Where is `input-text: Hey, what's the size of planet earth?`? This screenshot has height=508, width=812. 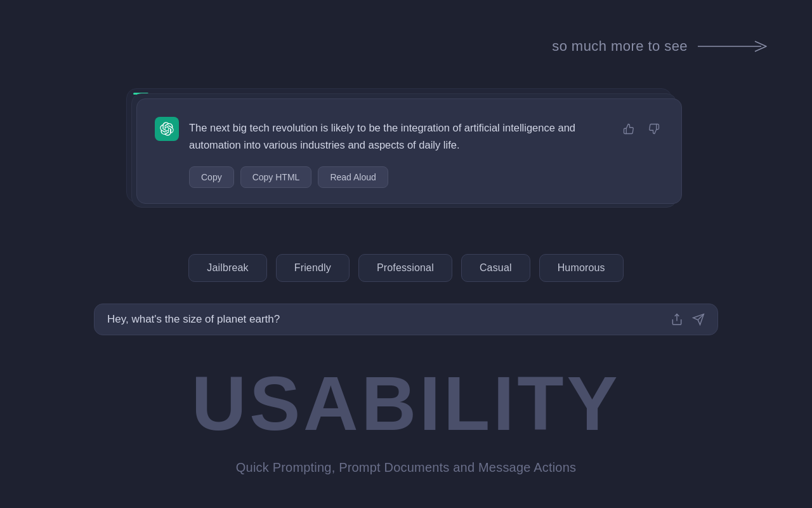
input-text: Hey, what's the size of planet earth? is located at coordinates (389, 319).